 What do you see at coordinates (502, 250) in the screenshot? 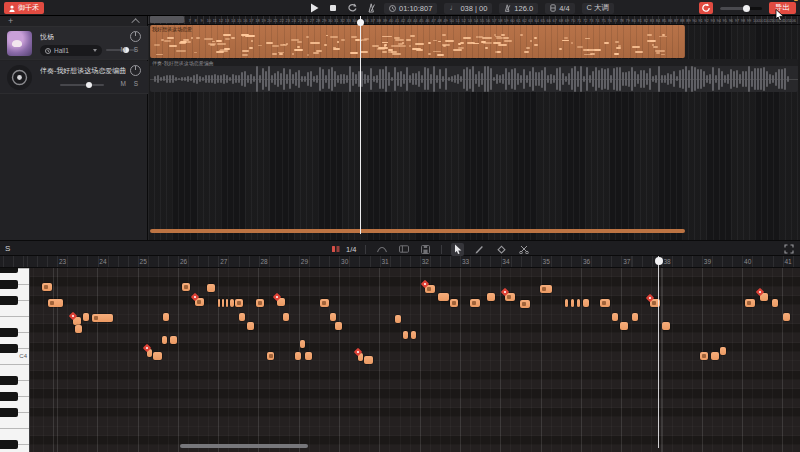
I see `eraser-tool` at bounding box center [502, 250].